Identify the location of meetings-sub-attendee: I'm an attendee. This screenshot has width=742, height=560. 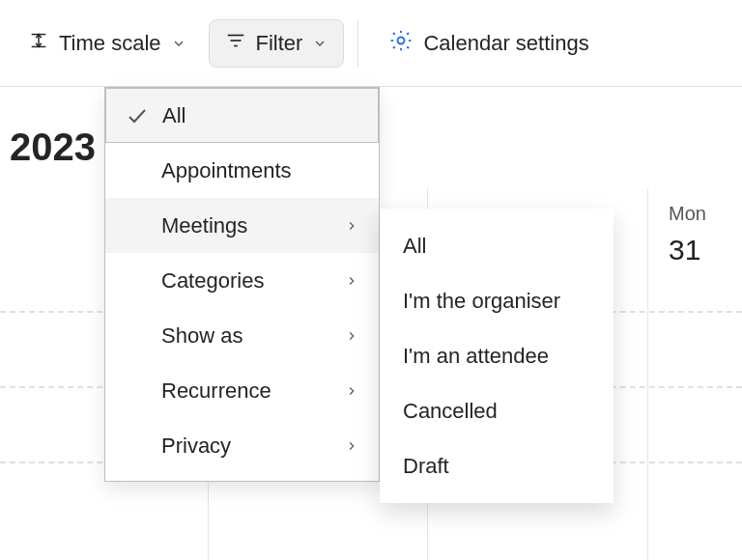
(497, 355).